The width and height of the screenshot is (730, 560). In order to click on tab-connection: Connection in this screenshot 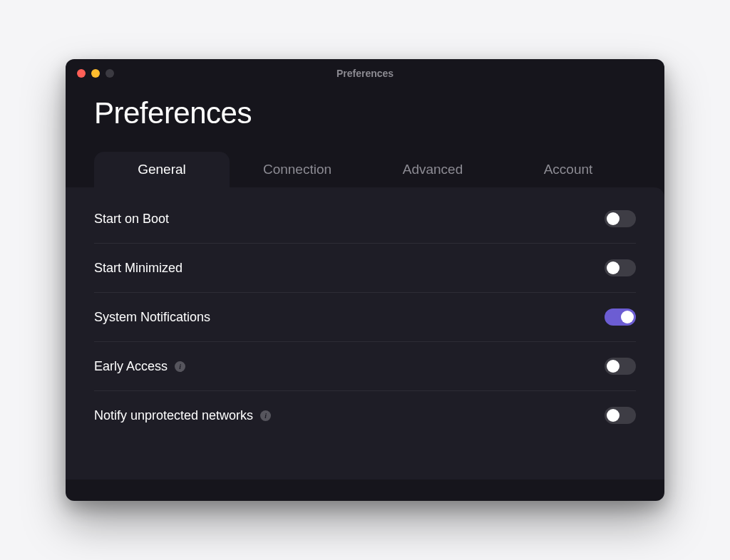, I will do `click(297, 170)`.